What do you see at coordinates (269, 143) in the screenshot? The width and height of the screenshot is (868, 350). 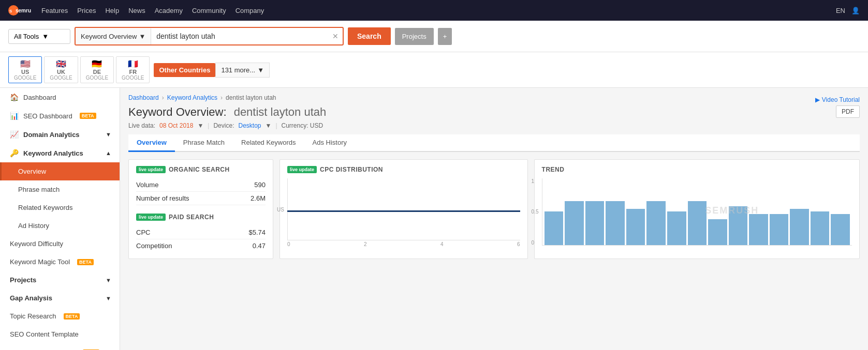 I see `tab-related-keywords: Related Keywords` at bounding box center [269, 143].